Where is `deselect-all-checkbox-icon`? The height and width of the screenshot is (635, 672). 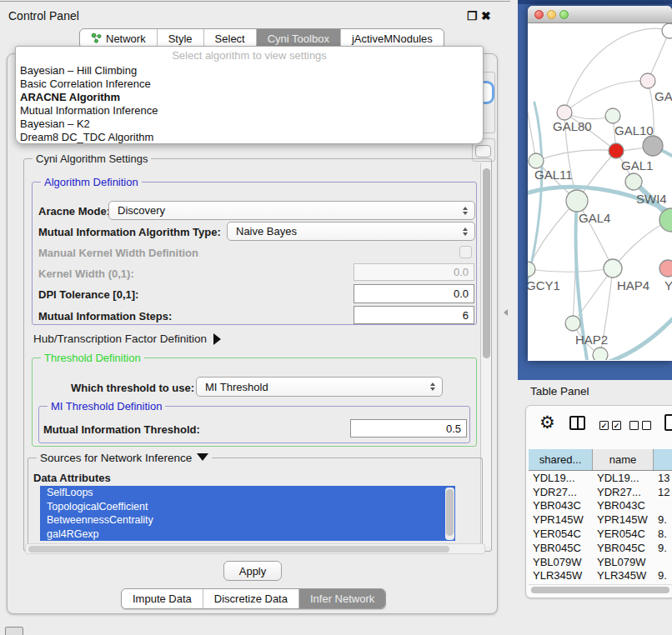
deselect-all-checkbox-icon is located at coordinates (634, 425).